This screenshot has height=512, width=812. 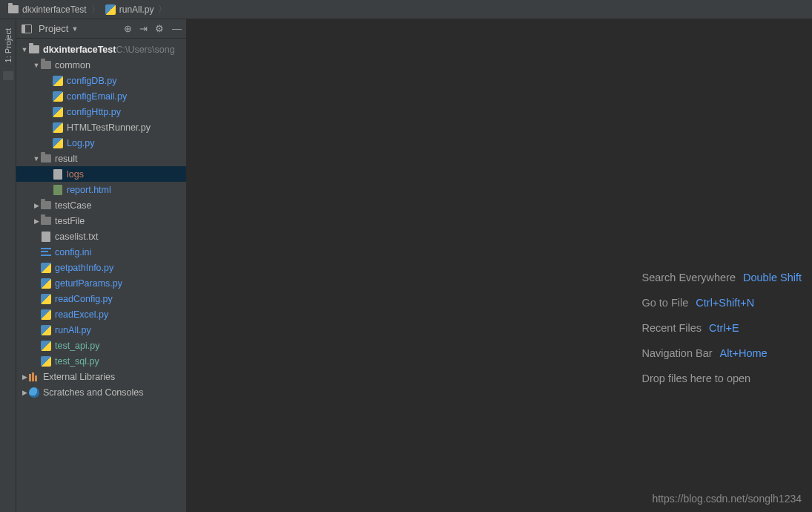 I want to click on tree-row: runAll.py, so click(x=101, y=329).